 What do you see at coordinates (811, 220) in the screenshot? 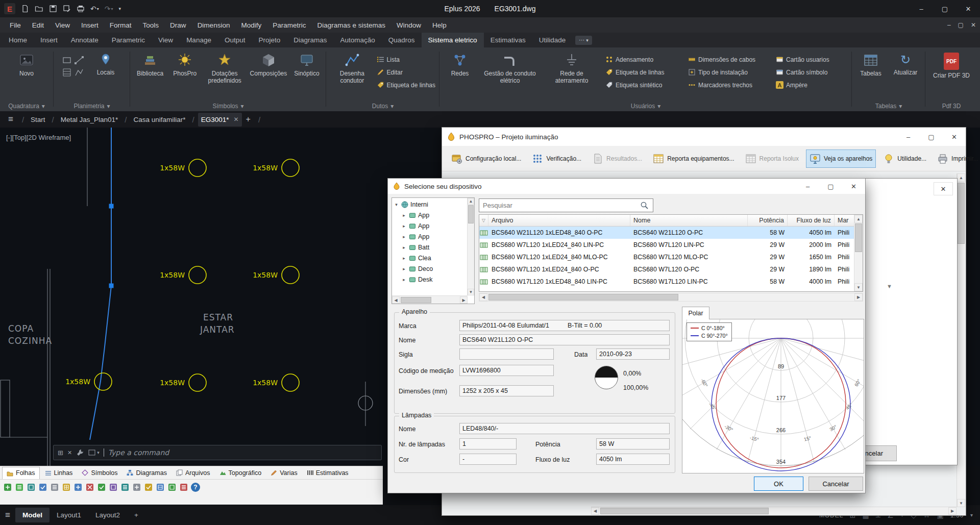
I see `column-header-fluxo: Fluxo de luz` at bounding box center [811, 220].